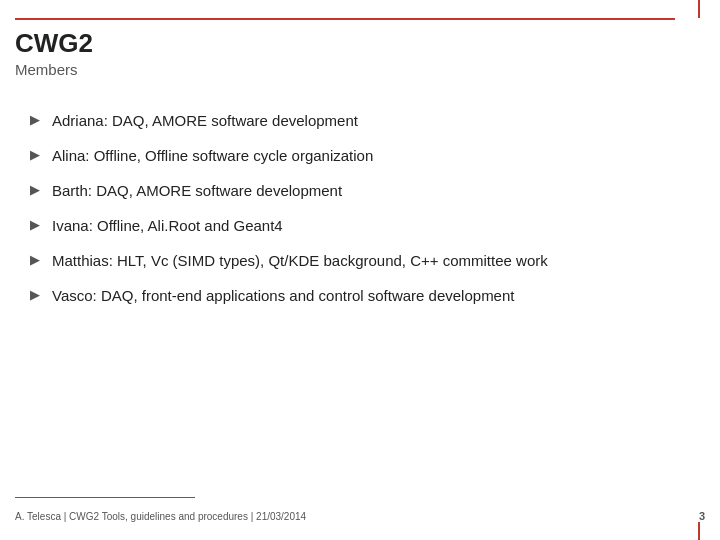 The height and width of the screenshot is (540, 720). I want to click on bullet-text: Barth: DAQ, AMORE software development, so click(371, 190).